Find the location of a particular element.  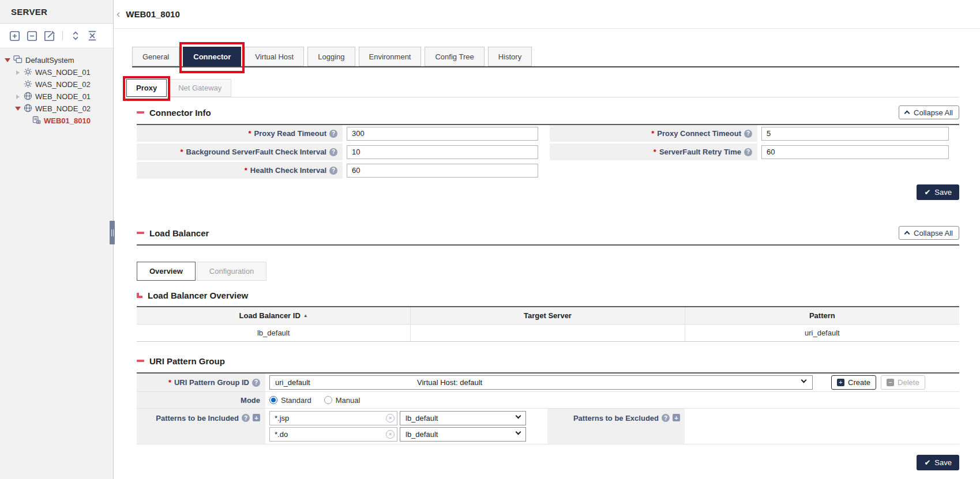

tree-item-defaultsystem: DefaultSystem is located at coordinates (58, 60).